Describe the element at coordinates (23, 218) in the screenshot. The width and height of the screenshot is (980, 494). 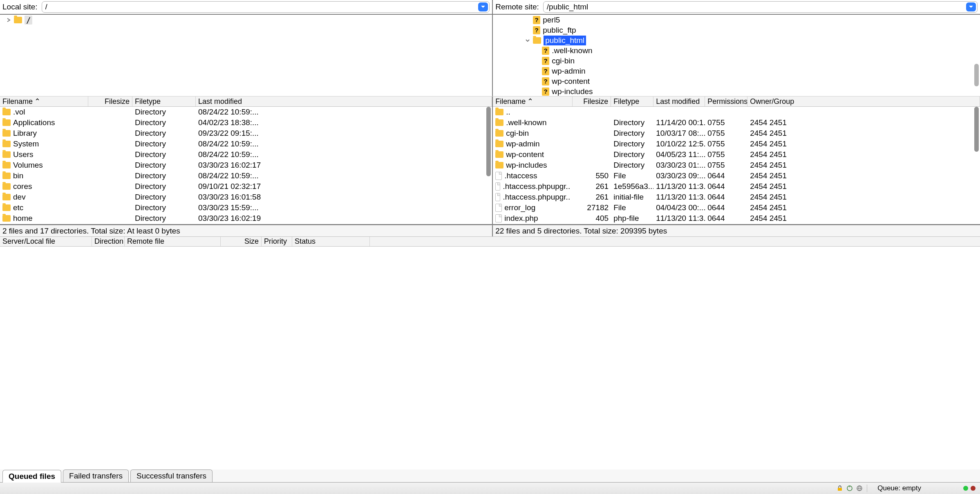
I see `filename: home` at that location.